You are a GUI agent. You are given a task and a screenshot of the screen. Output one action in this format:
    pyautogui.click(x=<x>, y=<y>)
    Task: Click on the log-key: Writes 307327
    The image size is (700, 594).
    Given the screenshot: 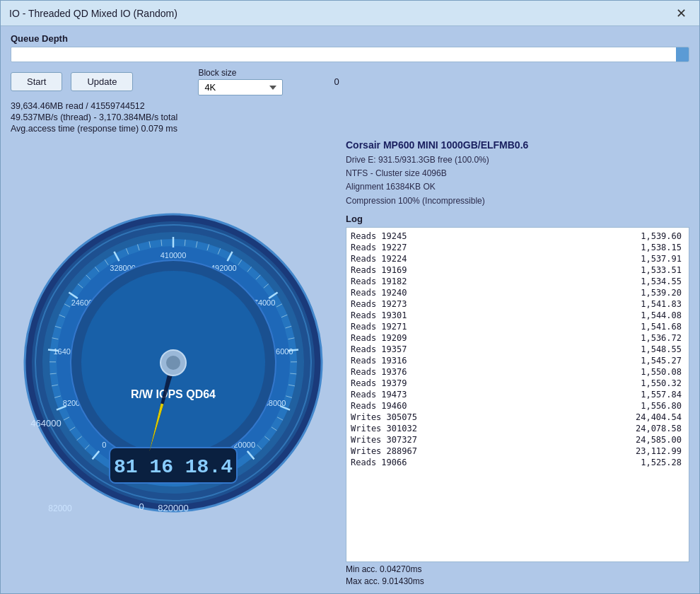 What is the action you would take?
    pyautogui.click(x=384, y=440)
    